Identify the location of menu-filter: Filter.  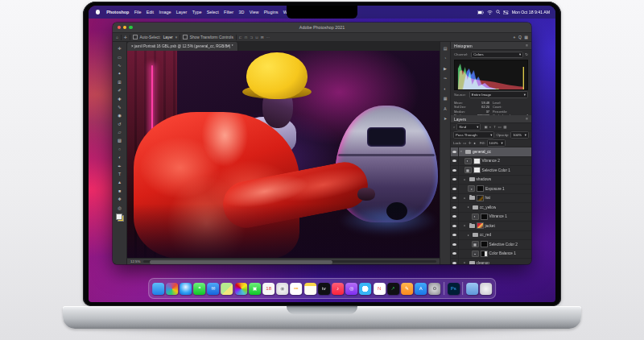
(229, 12).